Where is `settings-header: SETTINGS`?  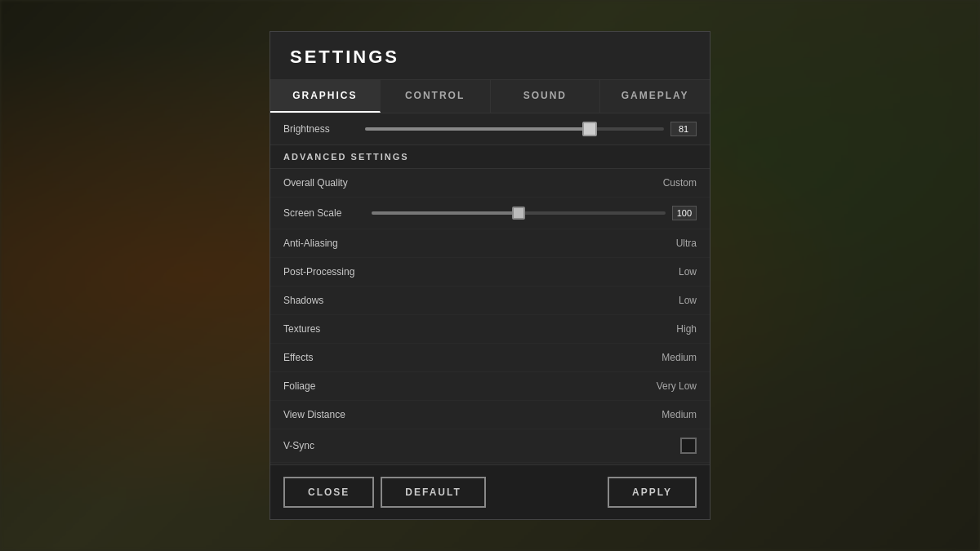
settings-header: SETTINGS is located at coordinates (490, 56).